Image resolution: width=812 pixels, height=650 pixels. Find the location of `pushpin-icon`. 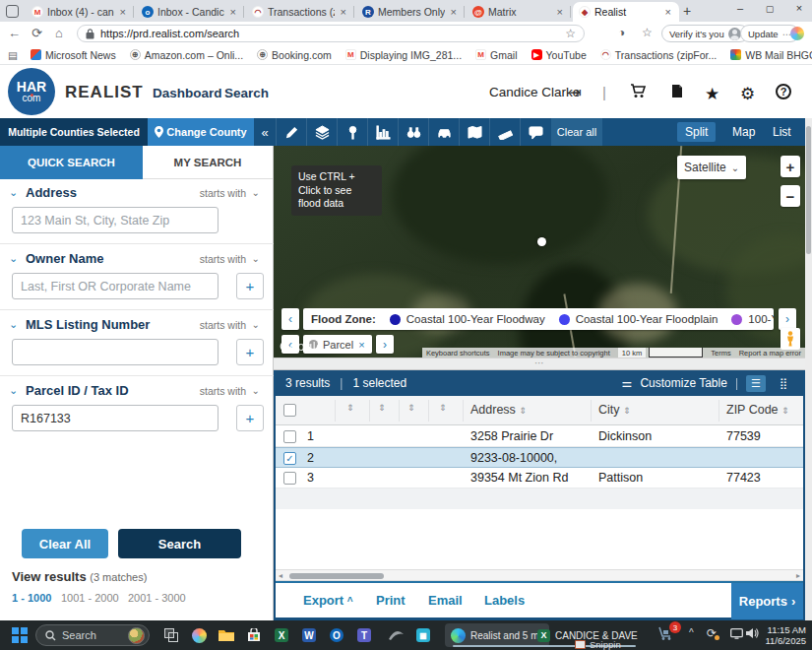

pushpin-icon is located at coordinates (352, 132).